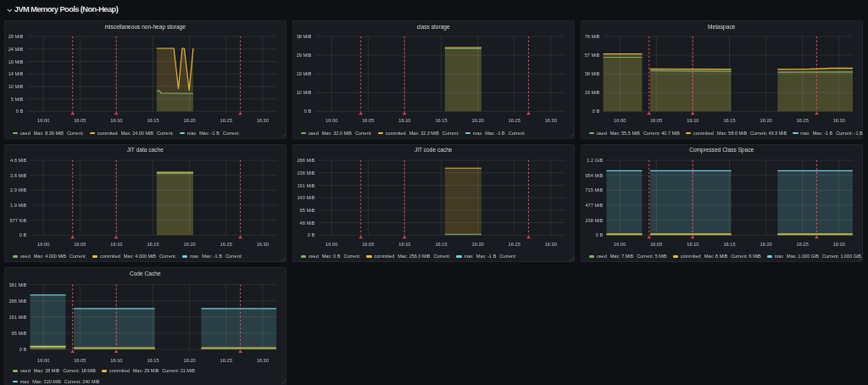  What do you see at coordinates (593, 190) in the screenshot?
I see `svg-text: 715 MiB` at bounding box center [593, 190].